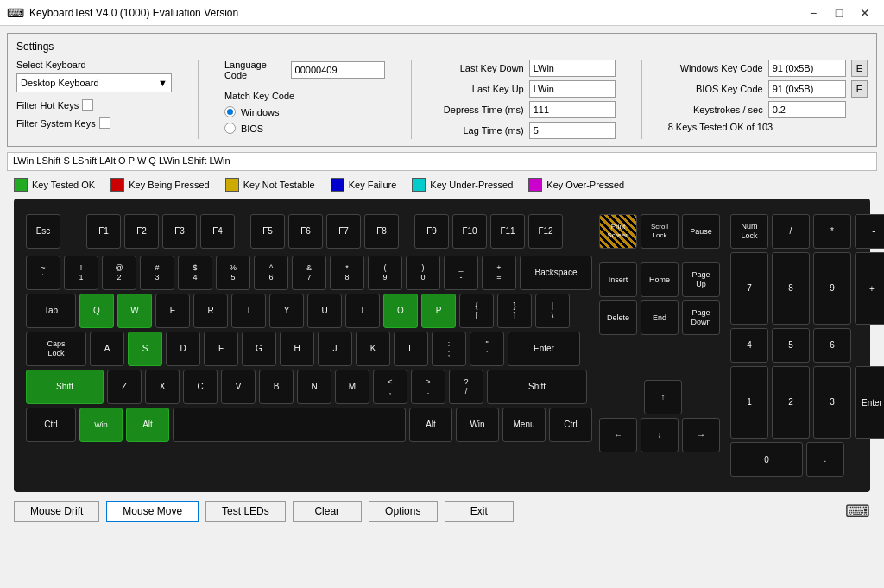  What do you see at coordinates (124, 387) in the screenshot?
I see `key-z: Z` at bounding box center [124, 387].